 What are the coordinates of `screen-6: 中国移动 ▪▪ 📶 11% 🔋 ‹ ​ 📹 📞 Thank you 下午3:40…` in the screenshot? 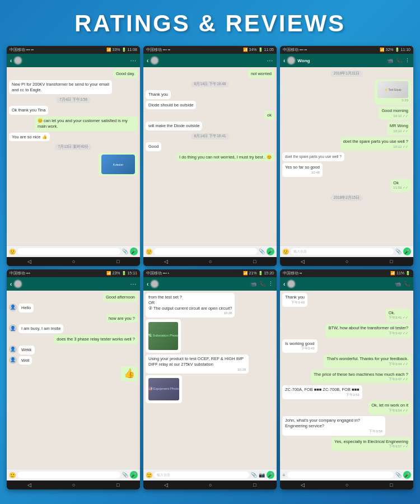 It's located at (347, 380).